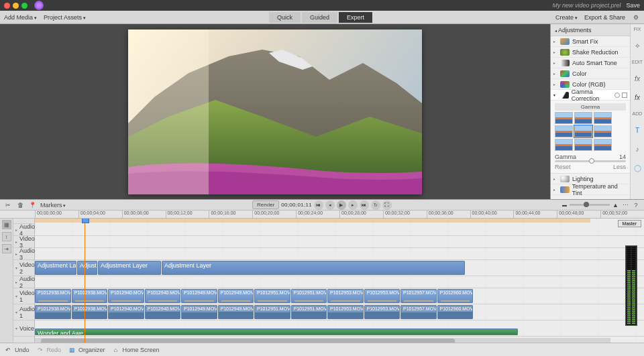 This screenshot has height=356, width=644. Describe the element at coordinates (339, 268) in the screenshot. I see `track-video2: Adjustment Layer Adjustment Layer Adjust…` at that location.